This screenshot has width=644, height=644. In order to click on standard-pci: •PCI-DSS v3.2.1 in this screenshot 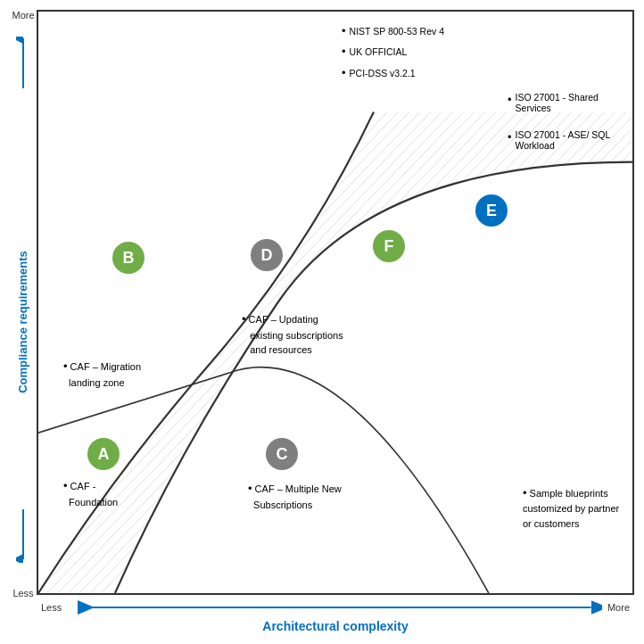, I will do `click(392, 73)`.